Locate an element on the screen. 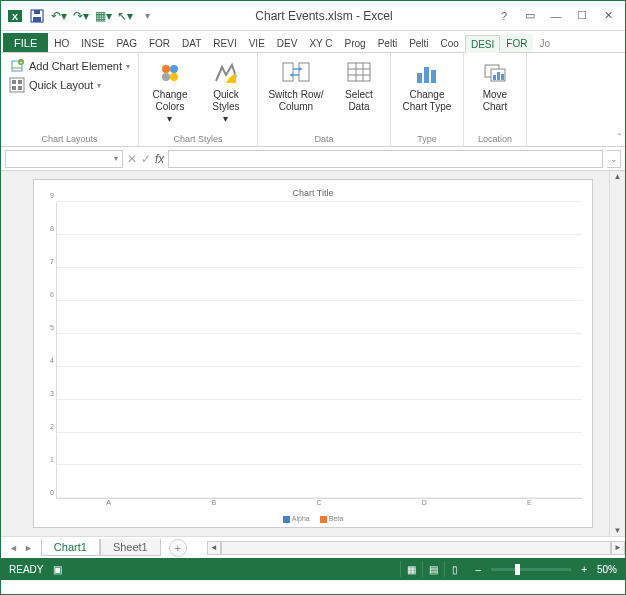 Image resolution: width=626 pixels, height=595 pixels. fx-label: fx is located at coordinates (160, 159).